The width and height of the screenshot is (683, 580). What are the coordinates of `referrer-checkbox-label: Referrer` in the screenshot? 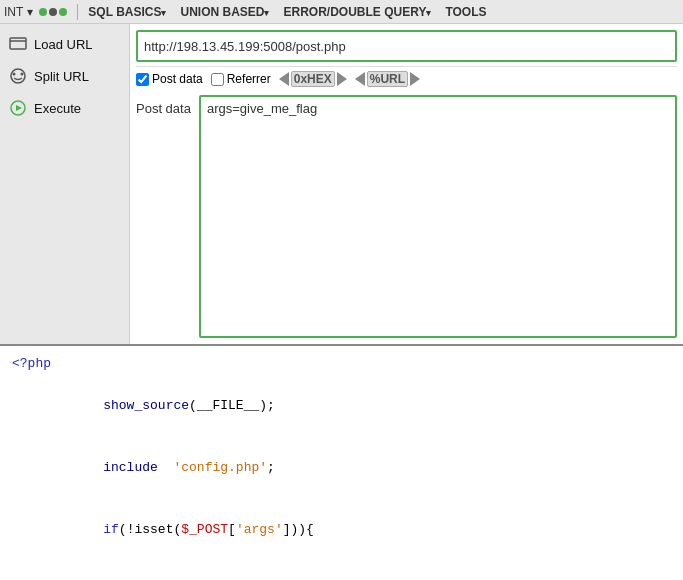 It's located at (241, 79).